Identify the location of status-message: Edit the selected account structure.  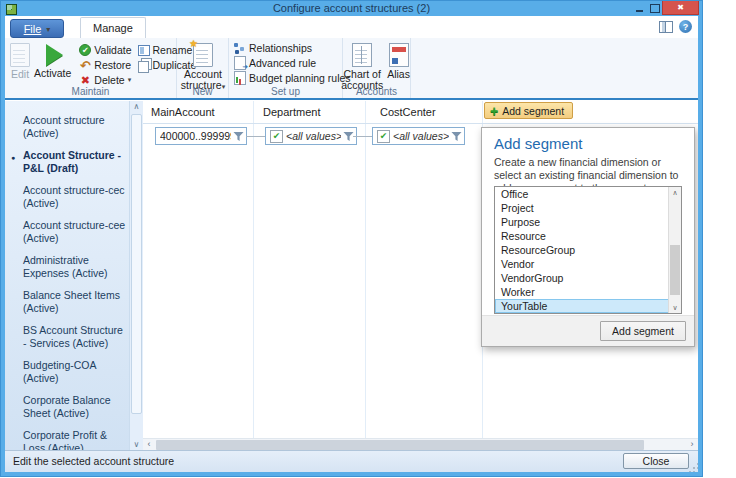
(94, 461).